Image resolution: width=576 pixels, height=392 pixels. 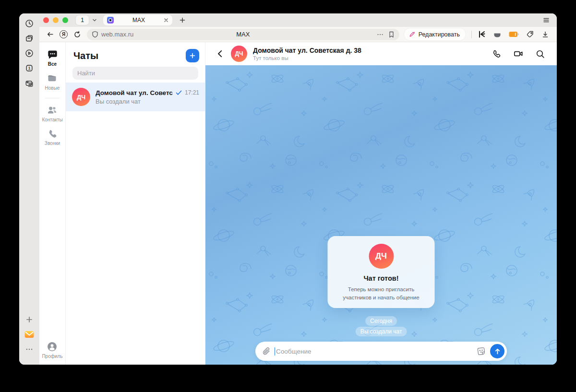 I want to click on conversation-back-icon, so click(x=220, y=54).